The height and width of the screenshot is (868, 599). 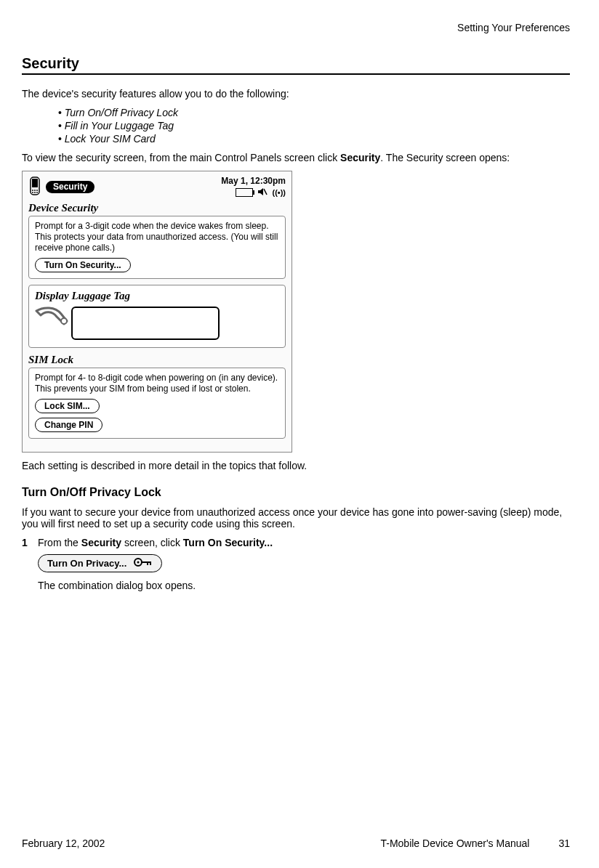 What do you see at coordinates (157, 317) in the screenshot?
I see `luggage-panel: Display Luggage Tag` at bounding box center [157, 317].